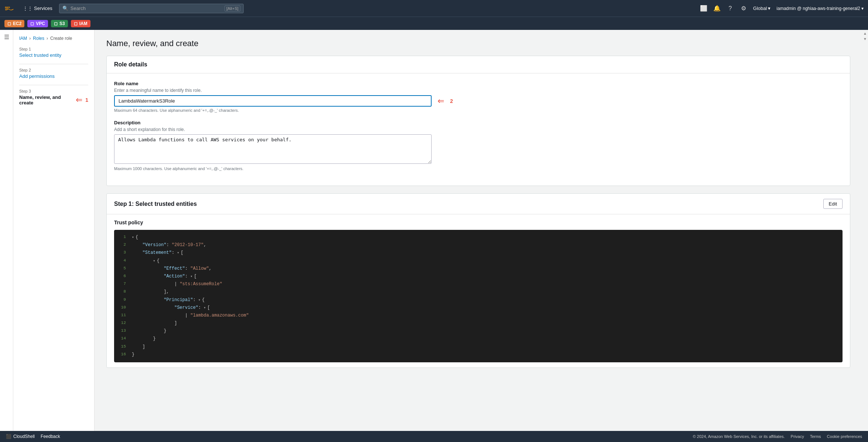 This screenshot has width=868, height=442. What do you see at coordinates (478, 261) in the screenshot?
I see `code-line-4: 4 ▾{` at bounding box center [478, 261].